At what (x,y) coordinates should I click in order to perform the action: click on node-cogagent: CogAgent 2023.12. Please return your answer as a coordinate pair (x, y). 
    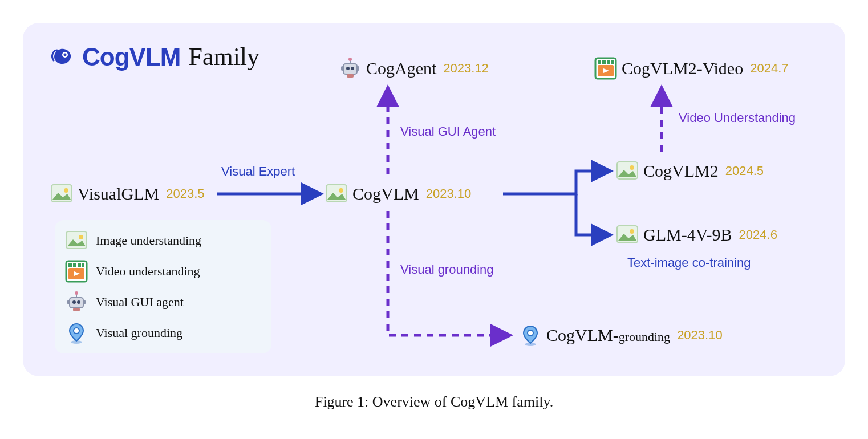
    Looking at the image, I should click on (414, 68).